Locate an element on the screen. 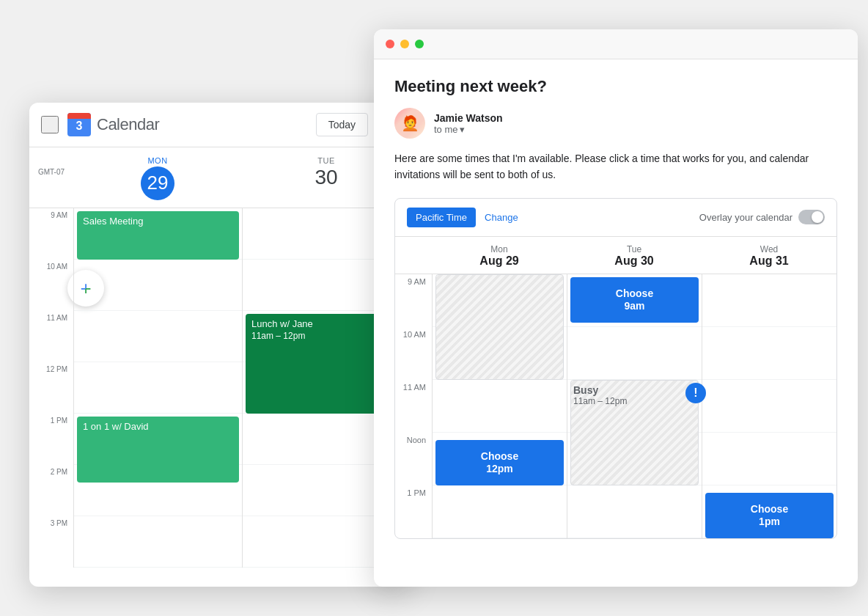 Image resolution: width=868 pixels, height=616 pixels. event-sales-meeting: Sales Meeting is located at coordinates (158, 235).